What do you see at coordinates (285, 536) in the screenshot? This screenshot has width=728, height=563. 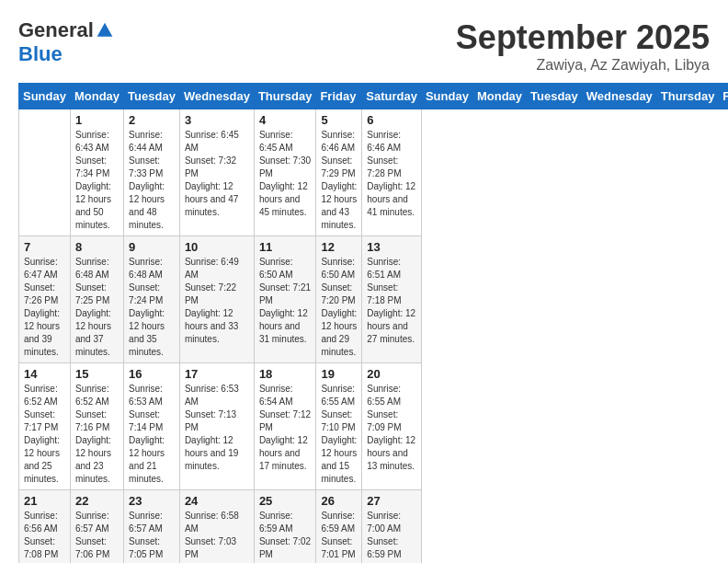 I see `day-info: Sunrise: 6:59 AMSunset: 7:02 PMDaylight:…` at bounding box center [285, 536].